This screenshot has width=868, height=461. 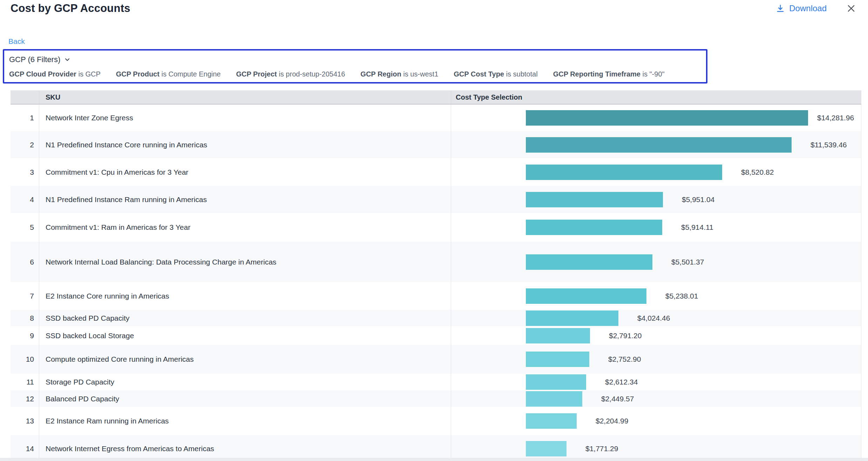 I want to click on cost-value-label: $11,539.46, so click(x=829, y=145).